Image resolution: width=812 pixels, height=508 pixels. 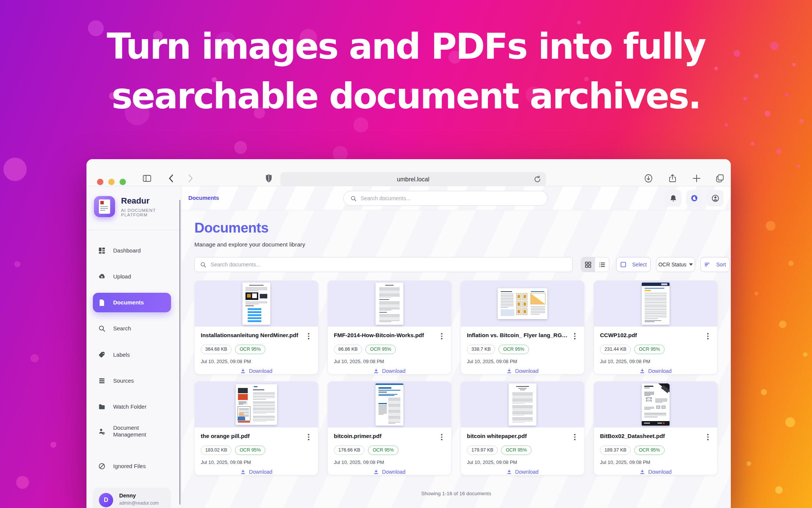 What do you see at coordinates (538, 179) in the screenshot?
I see `reload-icon` at bounding box center [538, 179].